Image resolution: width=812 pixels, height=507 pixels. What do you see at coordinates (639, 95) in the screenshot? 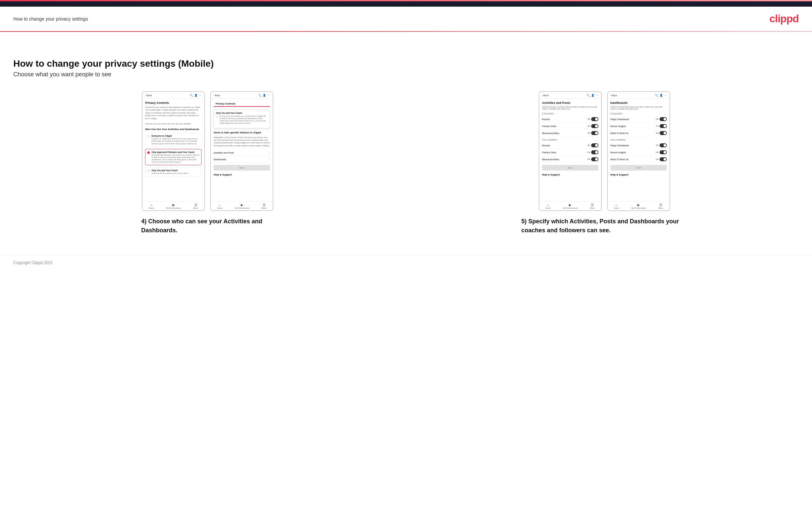
I see `screen4-header: ‹ Back 🔍 👤 ⋯` at bounding box center [639, 95].